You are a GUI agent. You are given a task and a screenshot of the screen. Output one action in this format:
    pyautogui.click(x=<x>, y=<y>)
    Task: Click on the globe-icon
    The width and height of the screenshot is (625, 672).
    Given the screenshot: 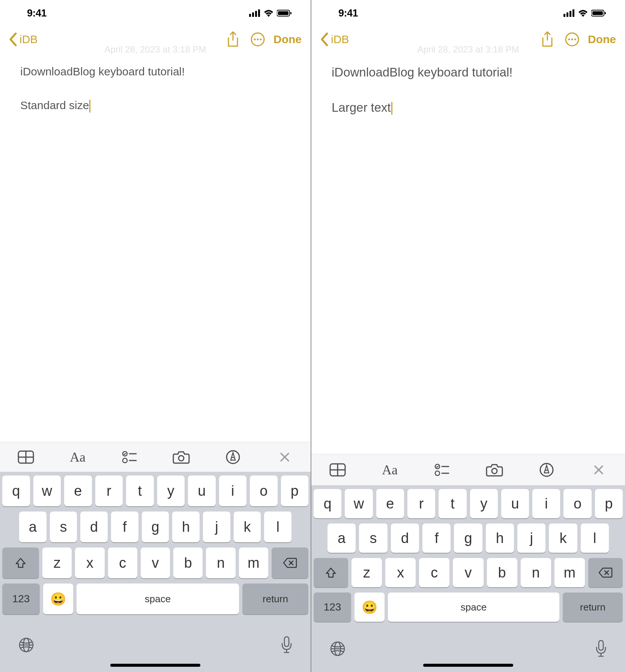 What is the action you would take?
    pyautogui.click(x=26, y=645)
    